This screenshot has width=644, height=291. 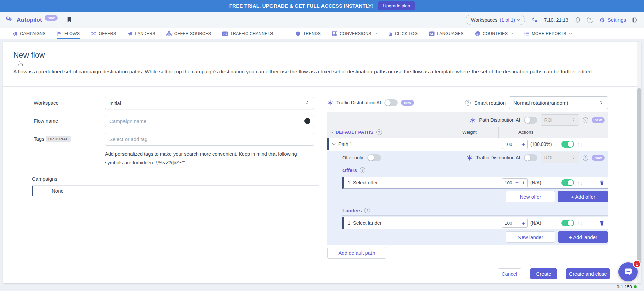 I want to click on ad-icon: Ad, so click(x=225, y=34).